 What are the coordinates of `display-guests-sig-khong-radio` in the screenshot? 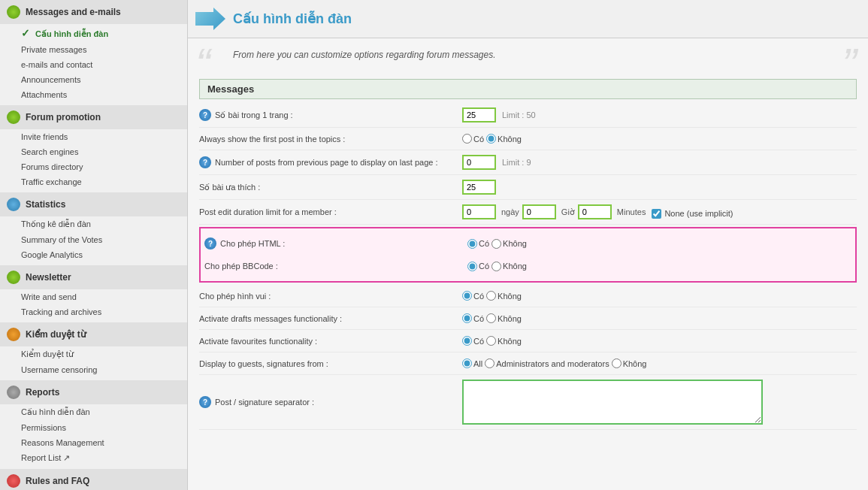 It's located at (616, 364).